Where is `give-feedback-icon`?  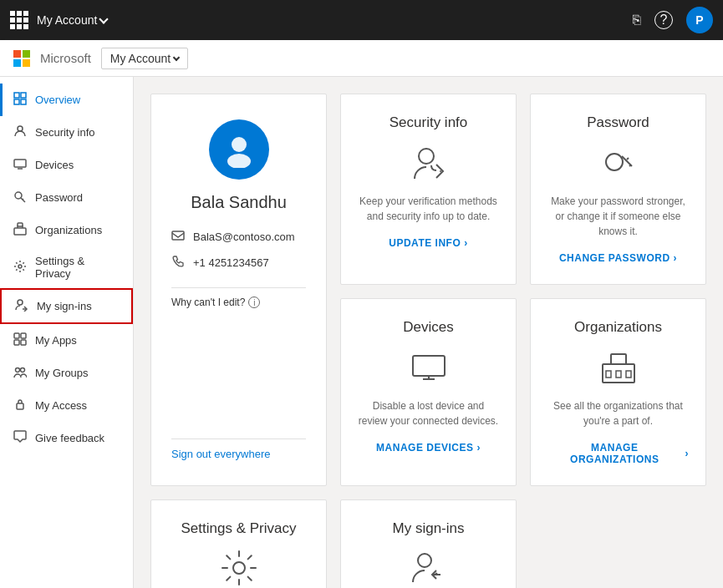 give-feedback-icon is located at coordinates (20, 438).